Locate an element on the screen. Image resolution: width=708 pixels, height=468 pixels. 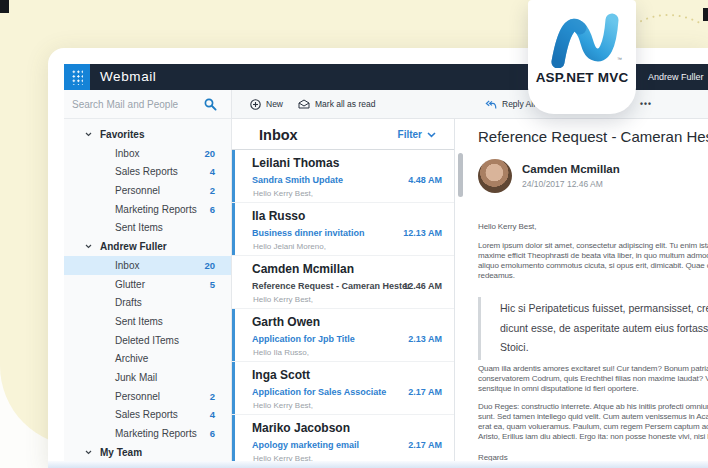
mail-list-row: Inga Scott Application for Sales Associa… is located at coordinates (343, 388).